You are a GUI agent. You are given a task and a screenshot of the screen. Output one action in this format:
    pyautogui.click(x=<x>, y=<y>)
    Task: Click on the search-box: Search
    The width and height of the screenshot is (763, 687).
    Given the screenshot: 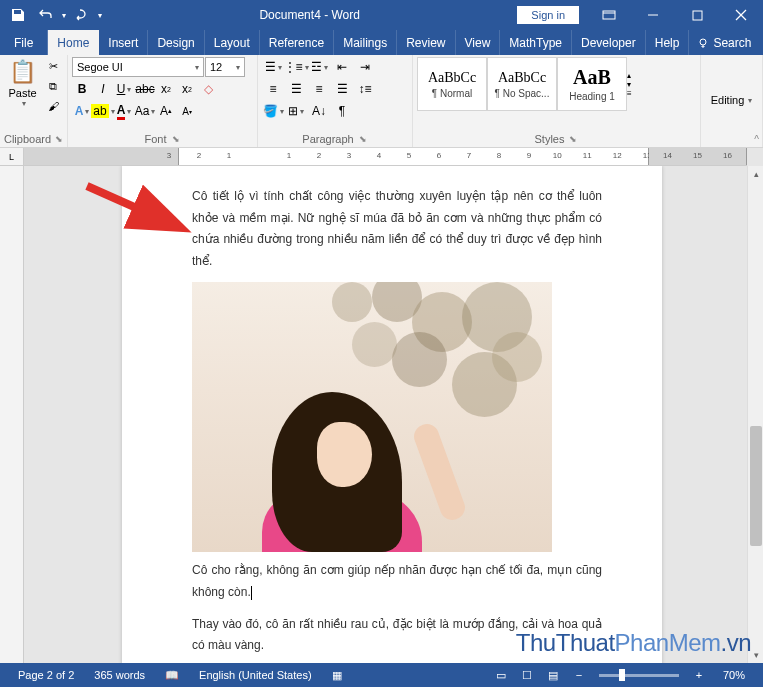 What is the action you would take?
    pyautogui.click(x=724, y=42)
    